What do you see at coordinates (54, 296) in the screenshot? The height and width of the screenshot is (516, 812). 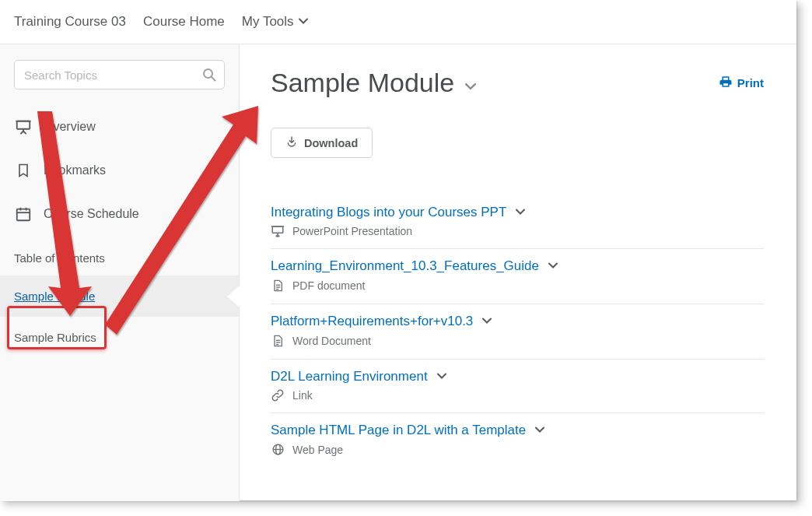 I see `sidebar-module-label: Sample Module` at bounding box center [54, 296].